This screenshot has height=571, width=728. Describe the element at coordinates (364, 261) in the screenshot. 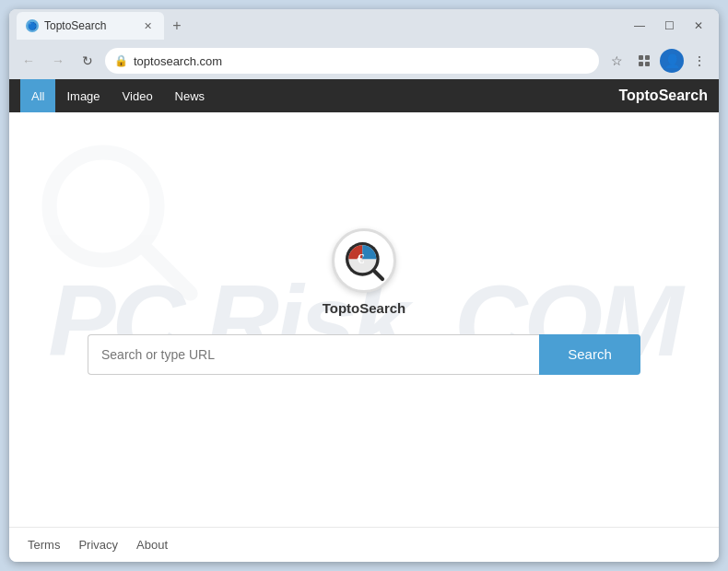

I see `logo-icon: €` at that location.